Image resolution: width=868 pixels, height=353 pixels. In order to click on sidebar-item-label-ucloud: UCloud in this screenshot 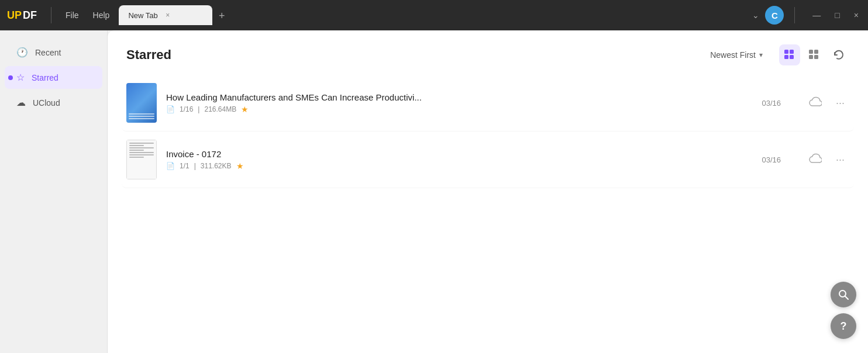, I will do `click(47, 103)`.